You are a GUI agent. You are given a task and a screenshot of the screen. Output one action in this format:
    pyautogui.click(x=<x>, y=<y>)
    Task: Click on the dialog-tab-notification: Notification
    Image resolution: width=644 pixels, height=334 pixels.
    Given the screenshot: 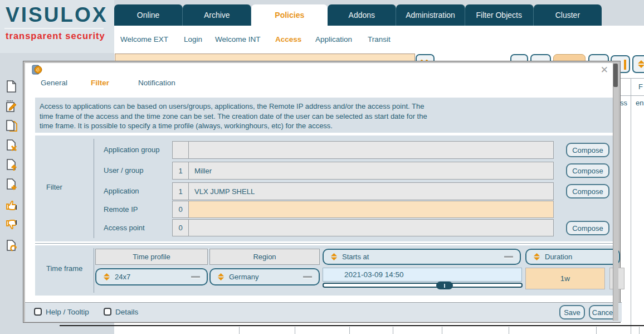 What is the action you would take?
    pyautogui.click(x=157, y=83)
    